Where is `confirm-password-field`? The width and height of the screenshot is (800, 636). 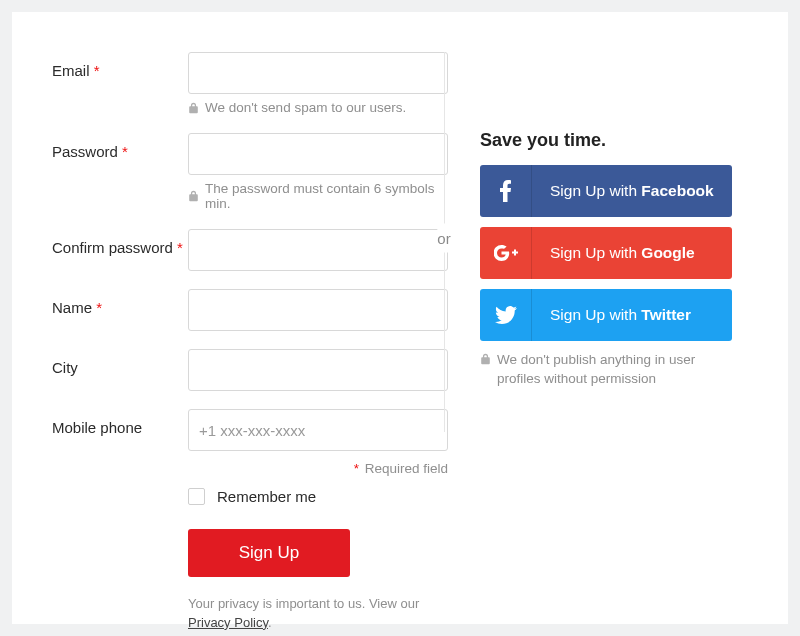
confirm-password-field is located at coordinates (318, 250).